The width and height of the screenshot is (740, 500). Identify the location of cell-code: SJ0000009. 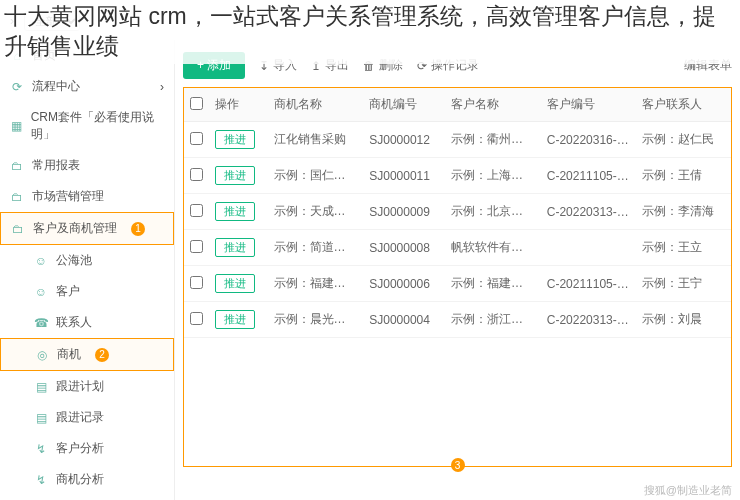
(404, 212).